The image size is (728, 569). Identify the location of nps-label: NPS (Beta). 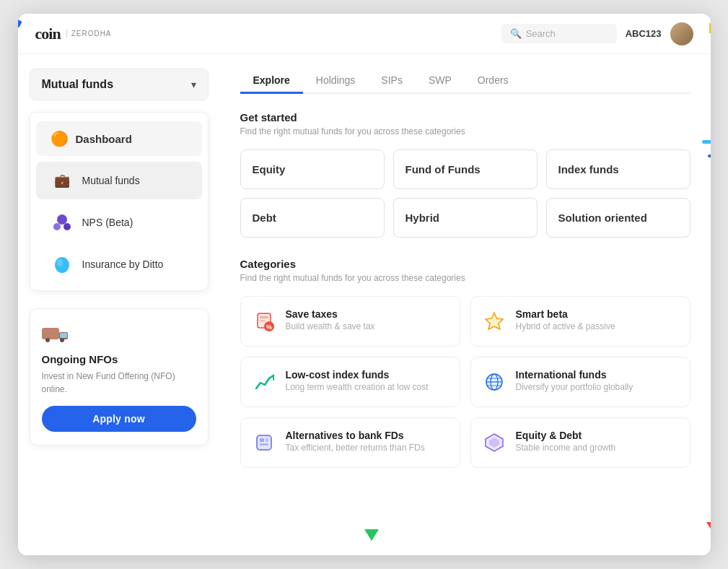
(108, 222).